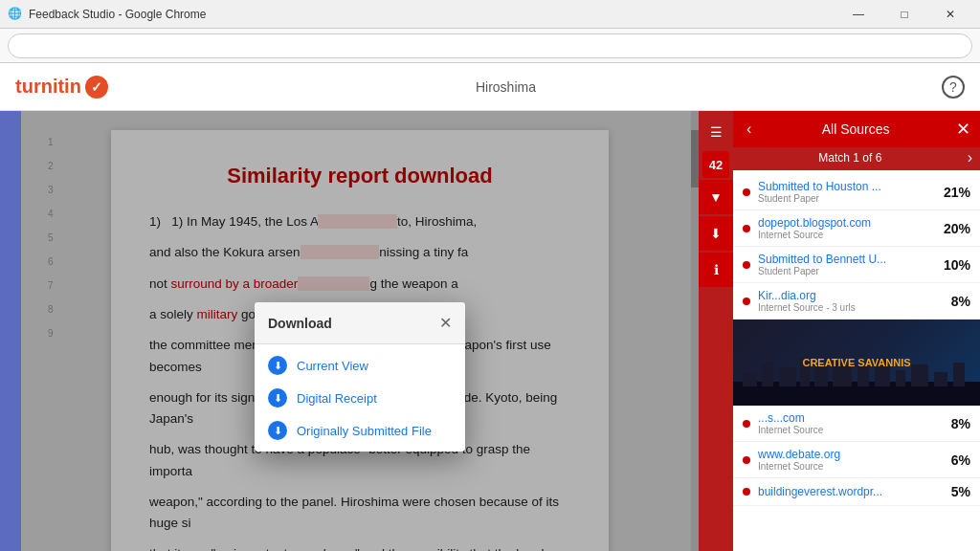 This screenshot has height=551, width=980. Describe the element at coordinates (490, 46) in the screenshot. I see `address-bar` at that location.